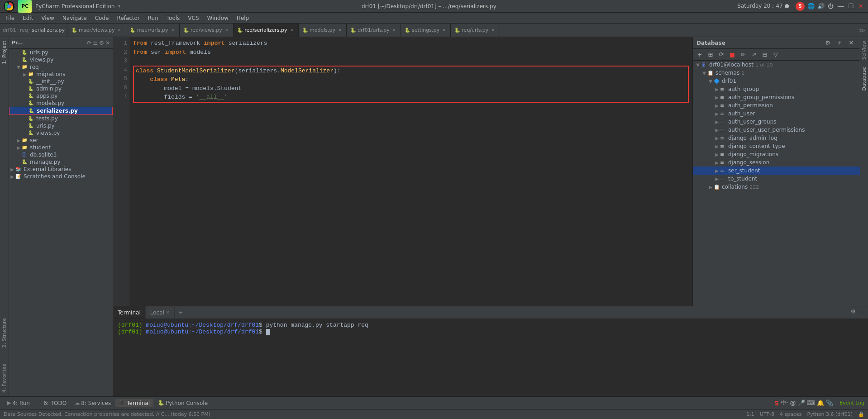 The height and width of the screenshot is (419, 868). I want to click on db-item-django-session: ▶ ≡ django_session, so click(777, 162).